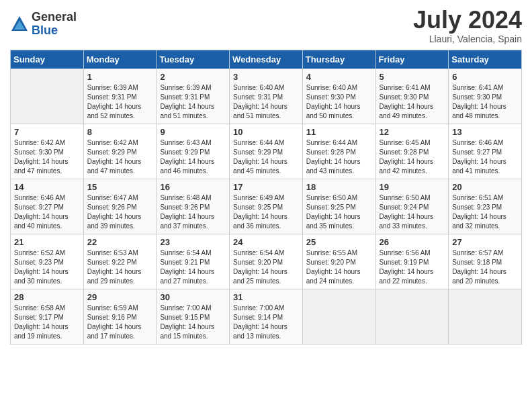 The height and width of the screenshot is (411, 532). I want to click on day-info: Sunrise: 6:40 AM Sunset: 9:30 PM Dayligh…, so click(339, 102).